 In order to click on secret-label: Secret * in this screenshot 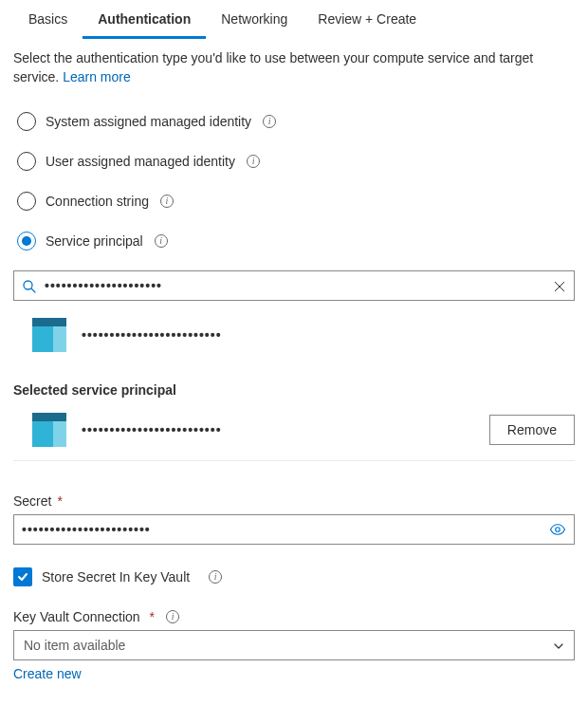, I will do `click(294, 501)`.